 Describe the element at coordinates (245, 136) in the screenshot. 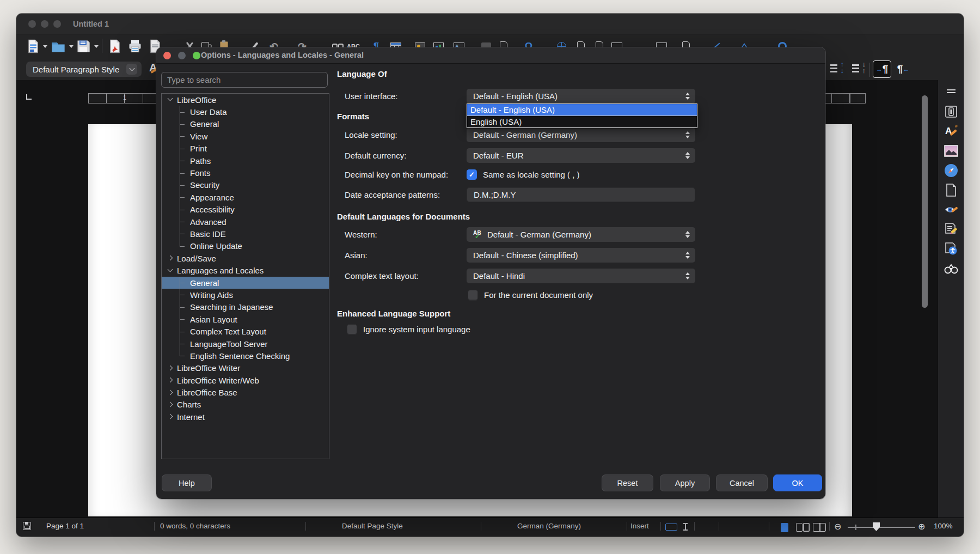

I see `tree-item-view: View` at that location.